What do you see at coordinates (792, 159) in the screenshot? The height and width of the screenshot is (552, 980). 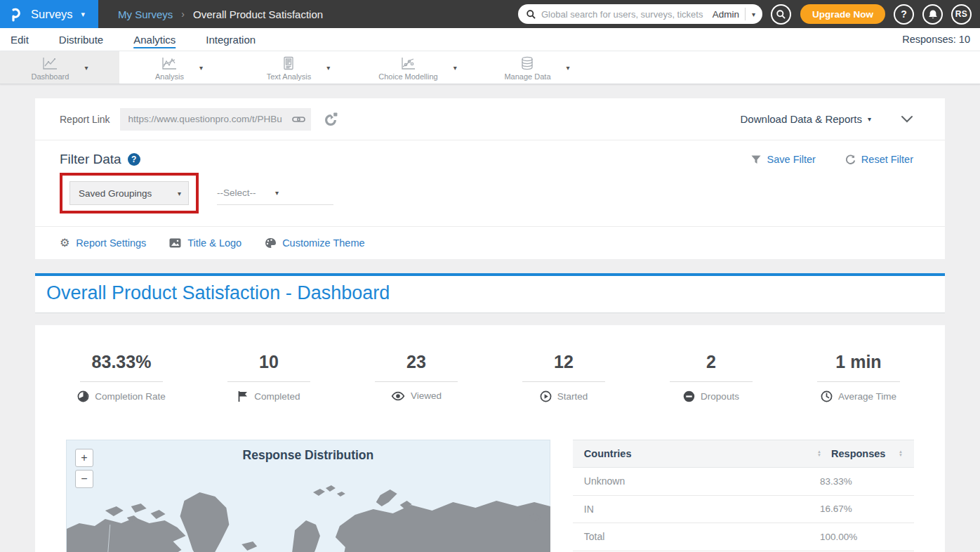 I see `save-filter-label: Save Filter` at bounding box center [792, 159].